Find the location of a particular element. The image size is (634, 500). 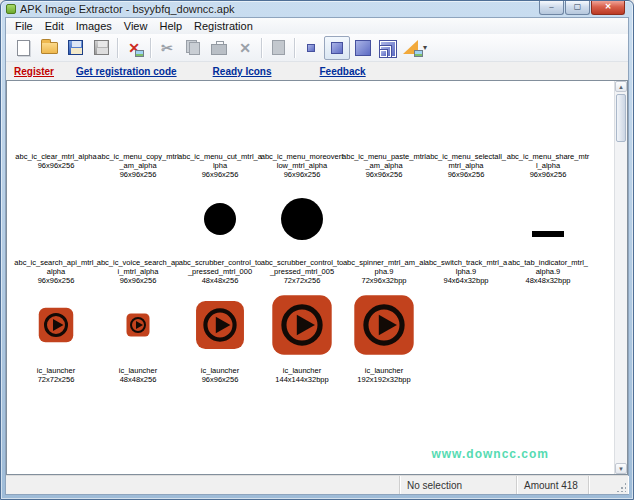

title-bar: APK Image Extractor - bsyybfq_downcc.apk… is located at coordinates (317, 9).